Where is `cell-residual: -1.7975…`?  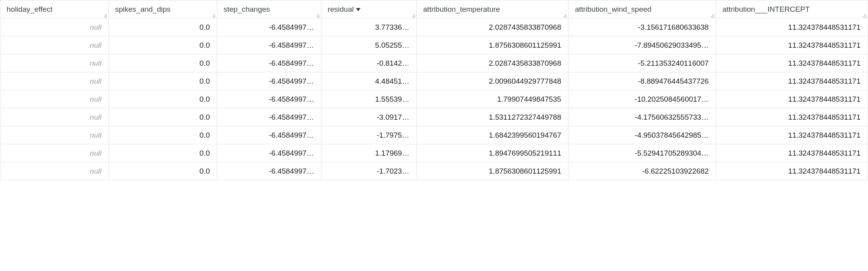 cell-residual: -1.7975… is located at coordinates (369, 135).